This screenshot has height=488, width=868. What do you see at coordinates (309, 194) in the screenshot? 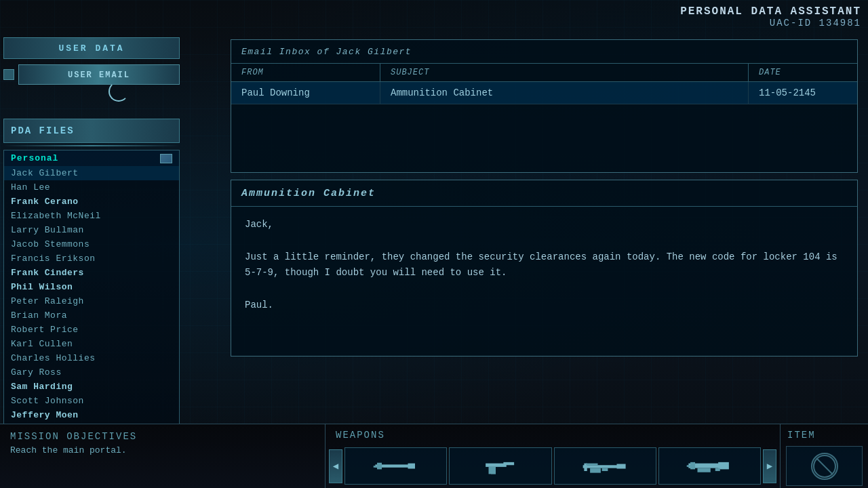
I see `email-subject-title: Ammunition Cabinet` at bounding box center [309, 194].